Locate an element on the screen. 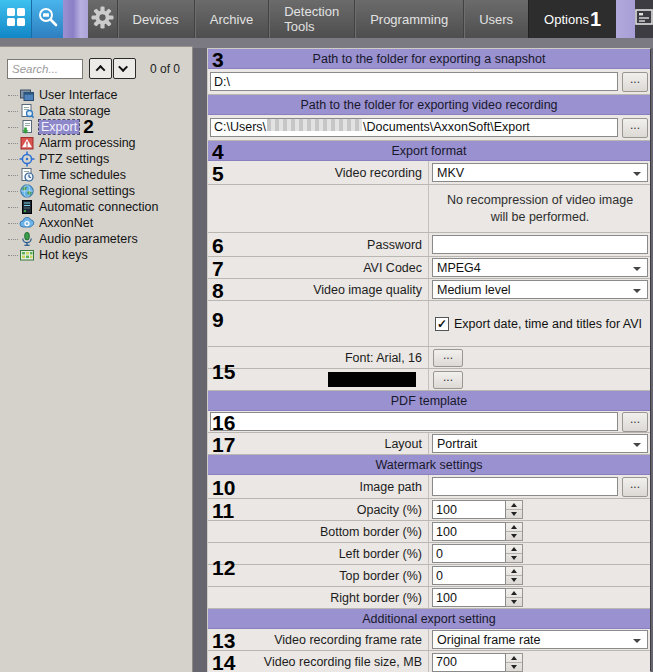 The image size is (653, 672). menu-item-options: Options1 is located at coordinates (572, 19).